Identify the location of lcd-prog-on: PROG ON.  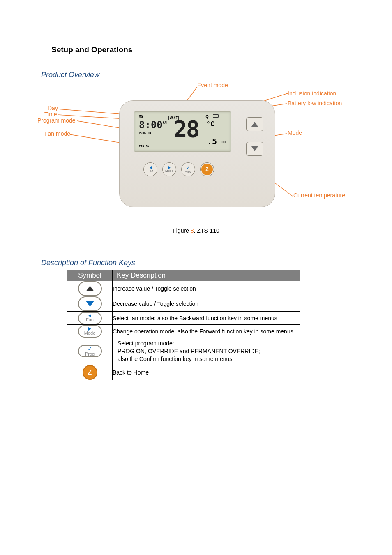
(145, 133).